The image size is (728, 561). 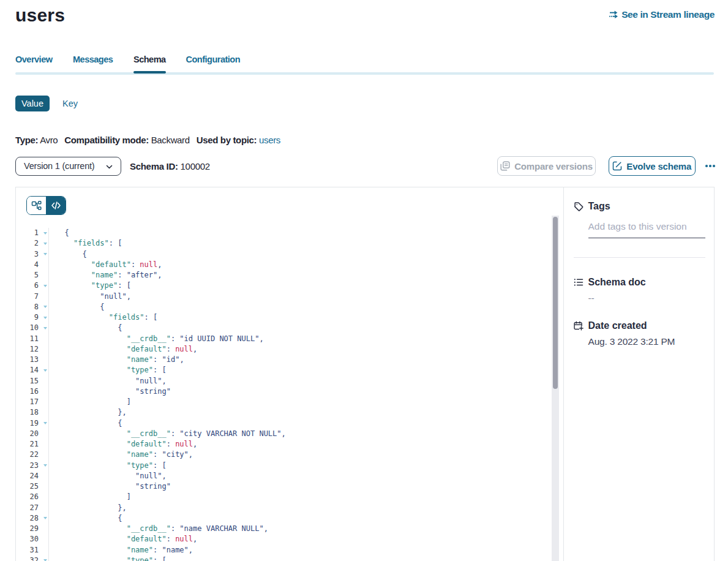 I want to click on tab-messages: Messages, so click(x=93, y=62).